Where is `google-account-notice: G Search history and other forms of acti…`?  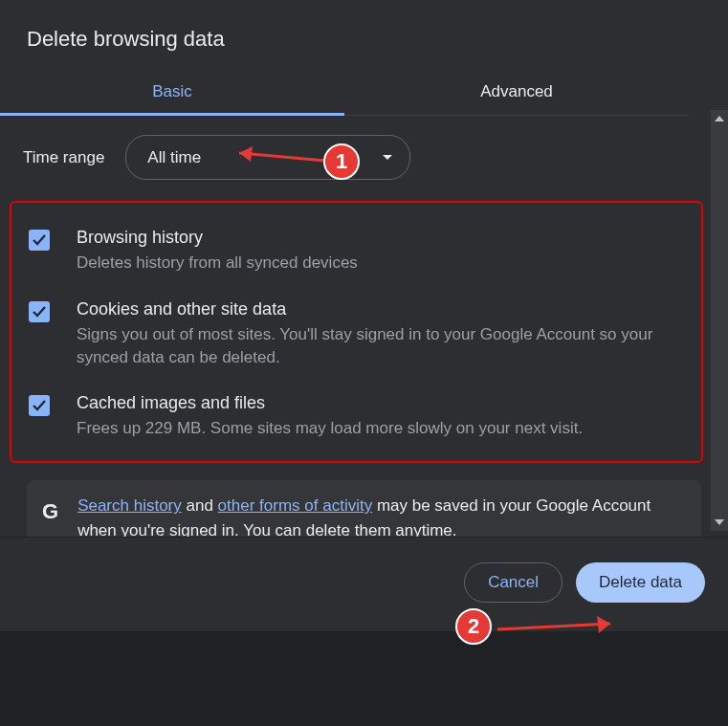 google-account-notice: G Search history and other forms of acti… is located at coordinates (364, 509).